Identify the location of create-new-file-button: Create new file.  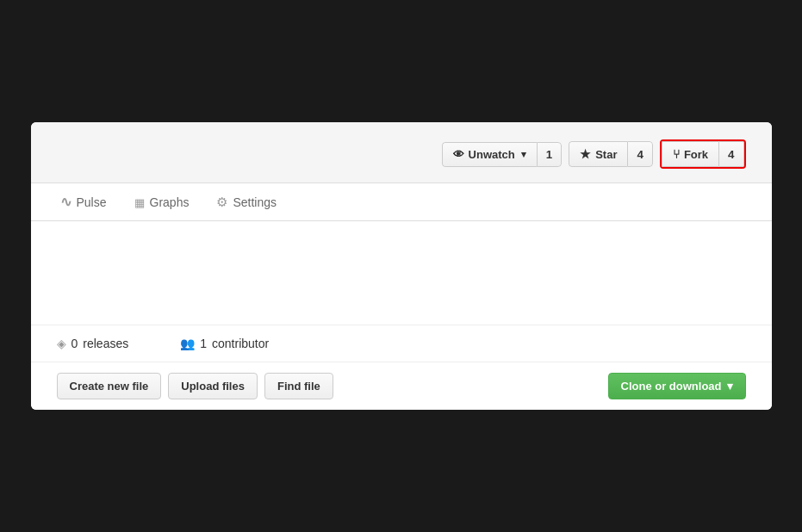
(109, 386).